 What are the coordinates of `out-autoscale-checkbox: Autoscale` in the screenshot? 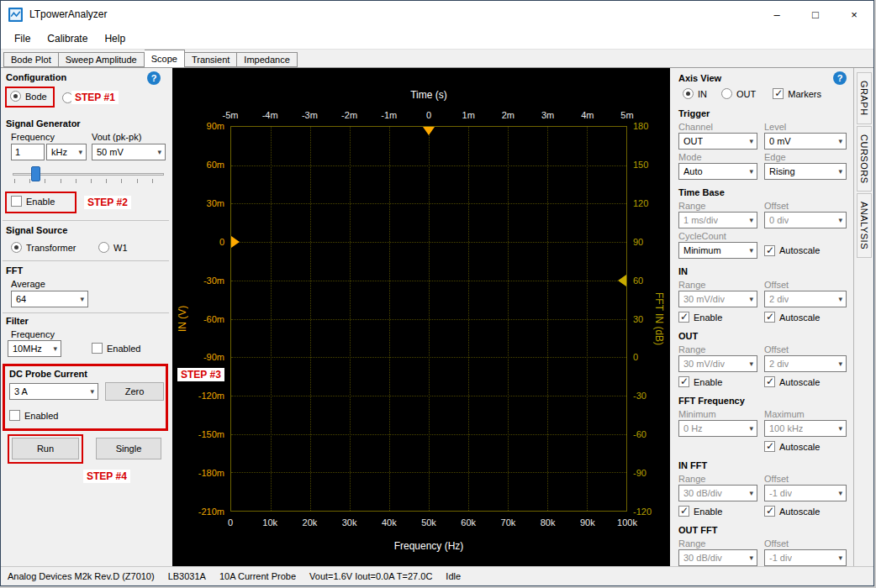 It's located at (792, 381).